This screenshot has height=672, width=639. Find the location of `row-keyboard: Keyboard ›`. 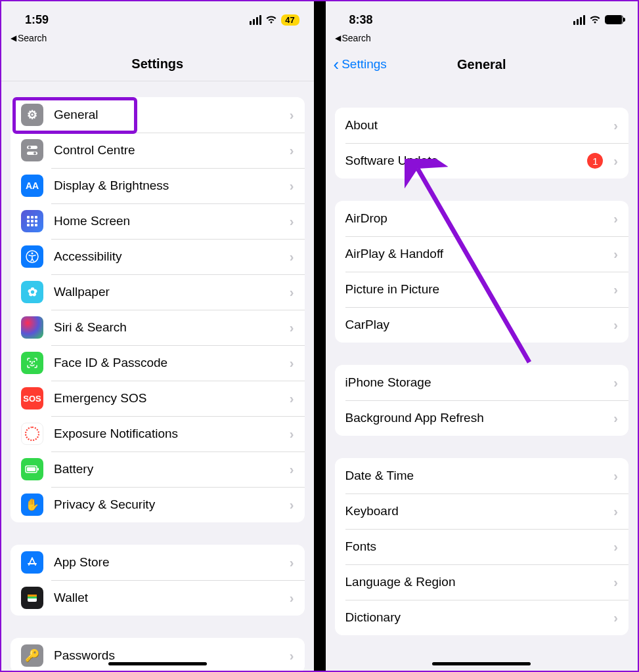

row-keyboard: Keyboard › is located at coordinates (482, 511).